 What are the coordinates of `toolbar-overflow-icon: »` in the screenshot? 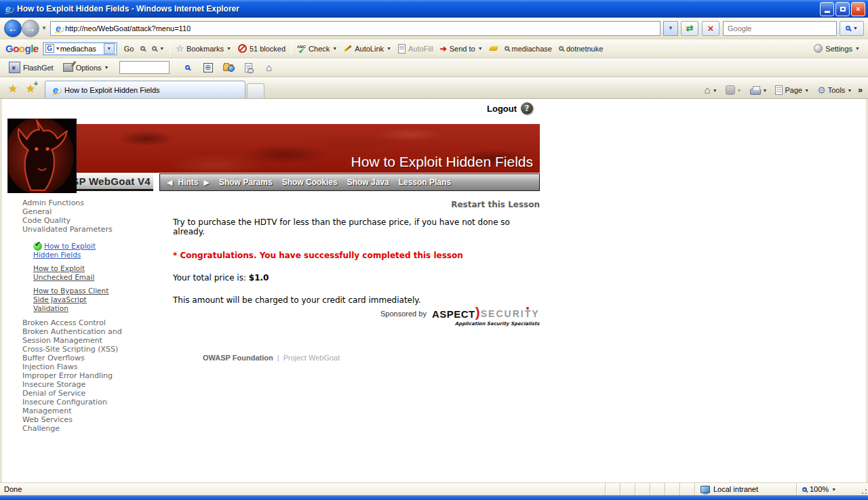 It's located at (860, 90).